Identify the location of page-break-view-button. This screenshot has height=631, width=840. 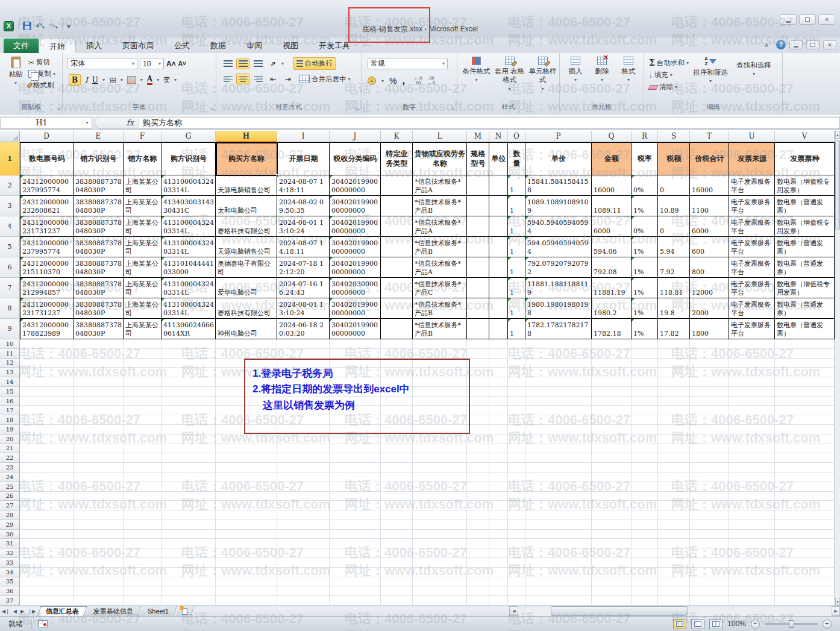
(716, 624).